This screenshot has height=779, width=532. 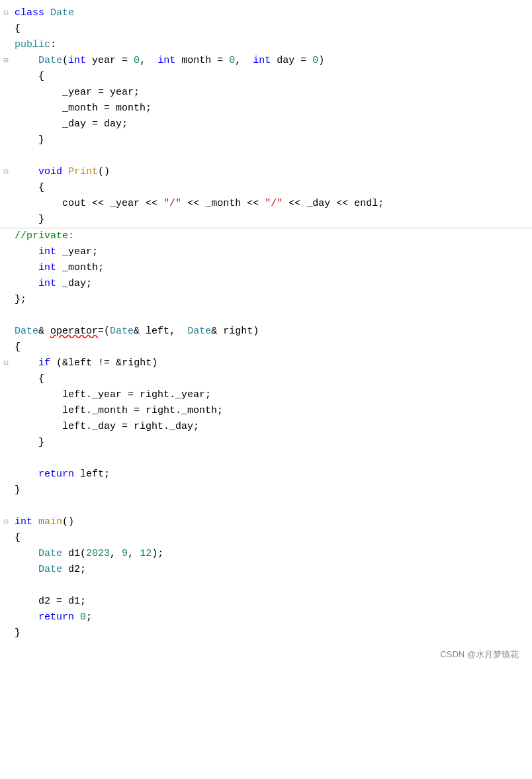 I want to click on code-line: left._year = right._year;, so click(x=266, y=395).